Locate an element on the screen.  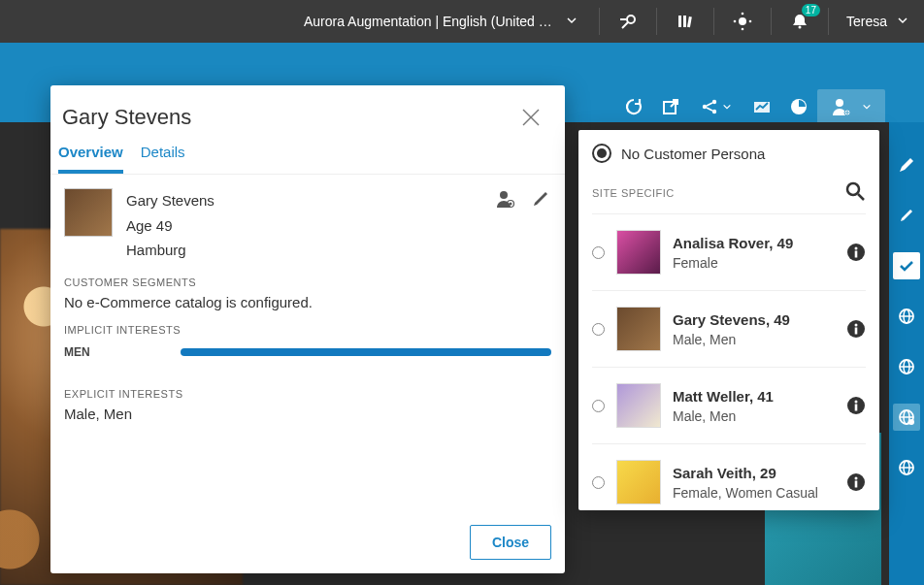
share-menu is located at coordinates (716, 107).